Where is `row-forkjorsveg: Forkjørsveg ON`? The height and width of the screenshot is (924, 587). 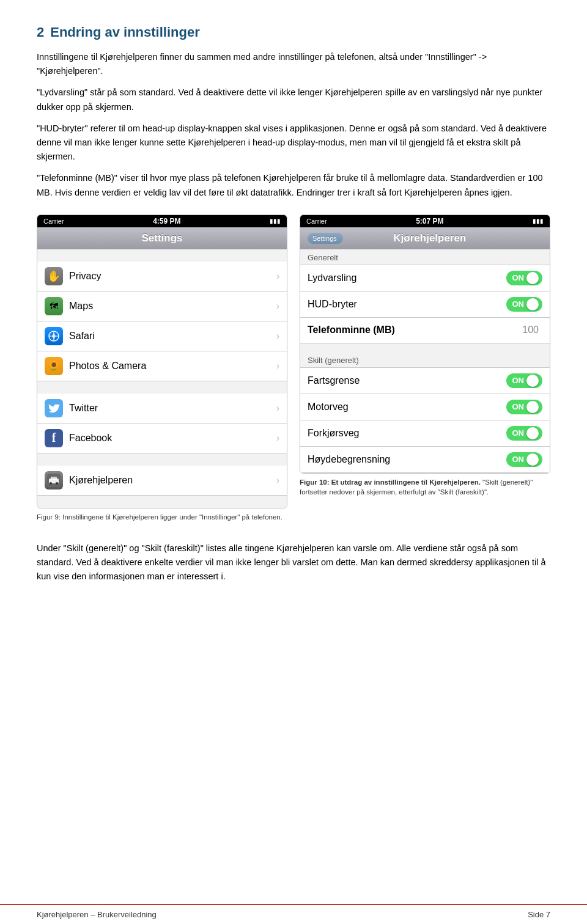
row-forkjorsveg: Forkjørsveg ON is located at coordinates (425, 434).